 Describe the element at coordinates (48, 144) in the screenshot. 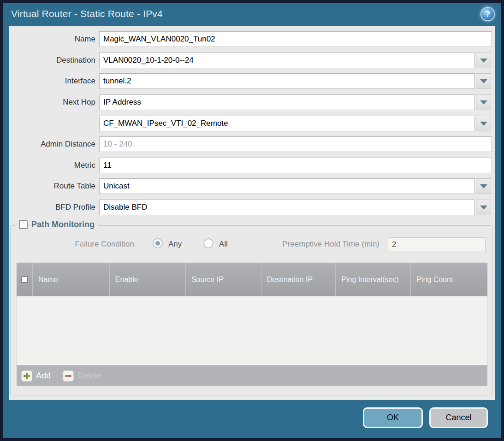

I see `admin-distance-label: Admin Distance` at that location.